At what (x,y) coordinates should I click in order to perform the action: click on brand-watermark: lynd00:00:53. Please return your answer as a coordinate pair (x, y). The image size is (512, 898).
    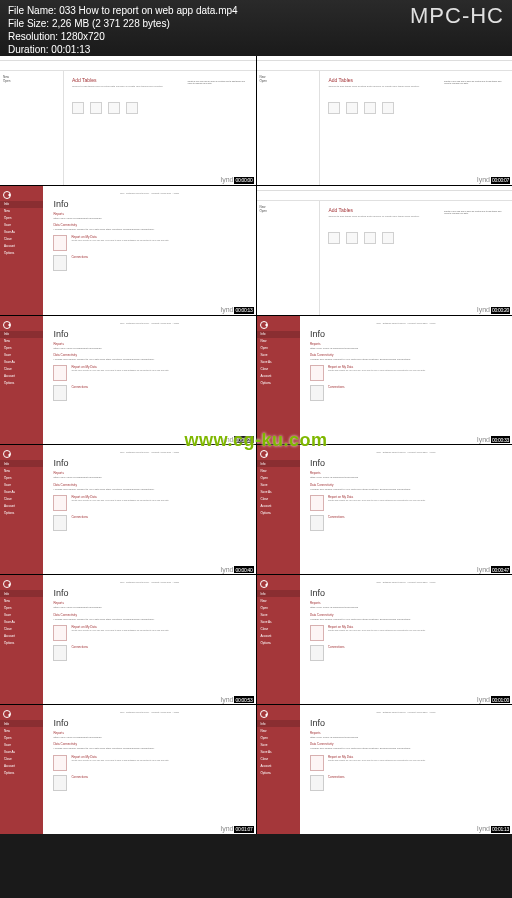
    Looking at the image, I should click on (238, 700).